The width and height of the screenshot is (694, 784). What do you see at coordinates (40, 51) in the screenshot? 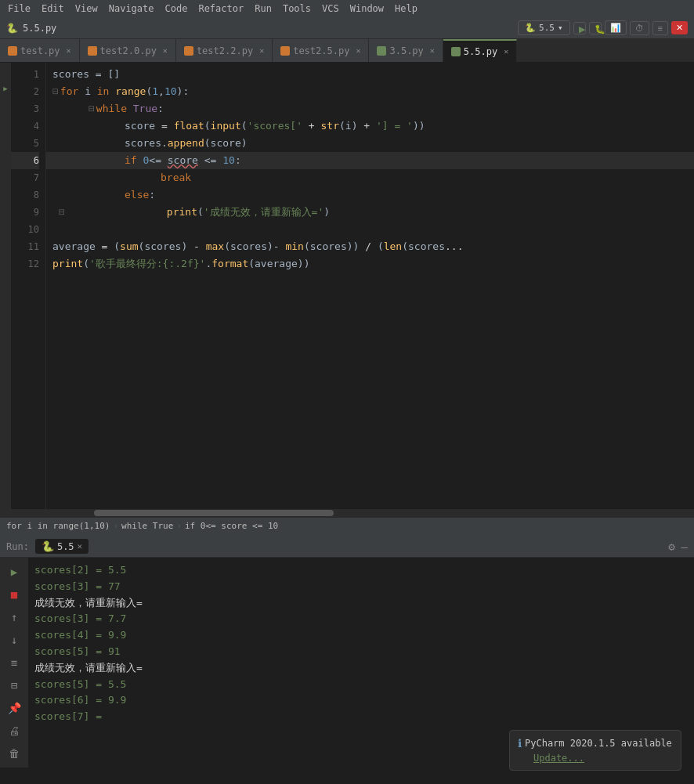
I see `tab-test: test.py ✕` at bounding box center [40, 51].